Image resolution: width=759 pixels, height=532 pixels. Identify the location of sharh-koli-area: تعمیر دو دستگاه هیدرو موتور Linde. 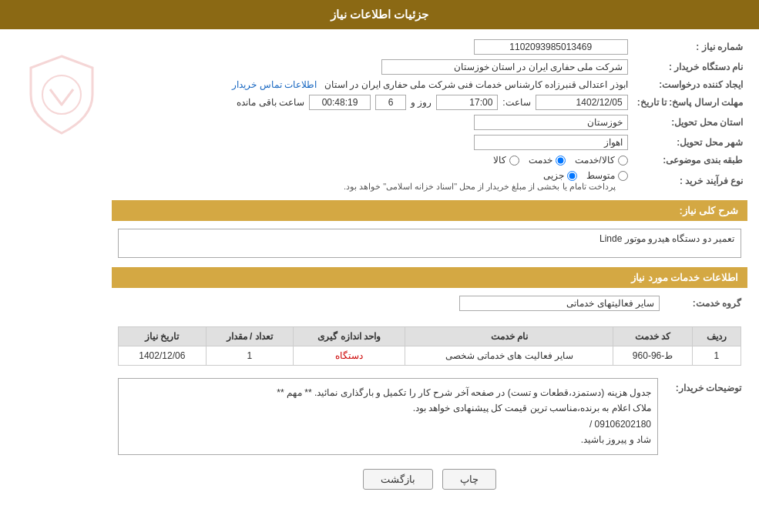
(430, 243).